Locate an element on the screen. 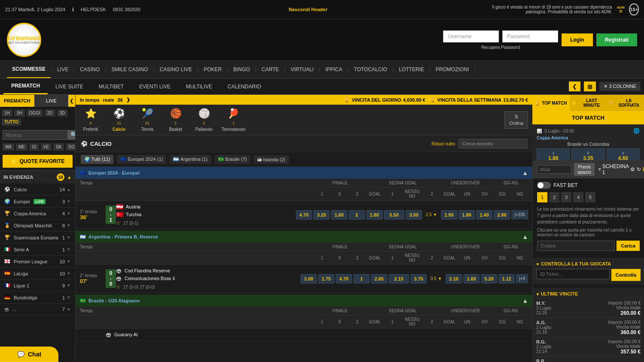  day-ve: VE is located at coordinates (46, 147).